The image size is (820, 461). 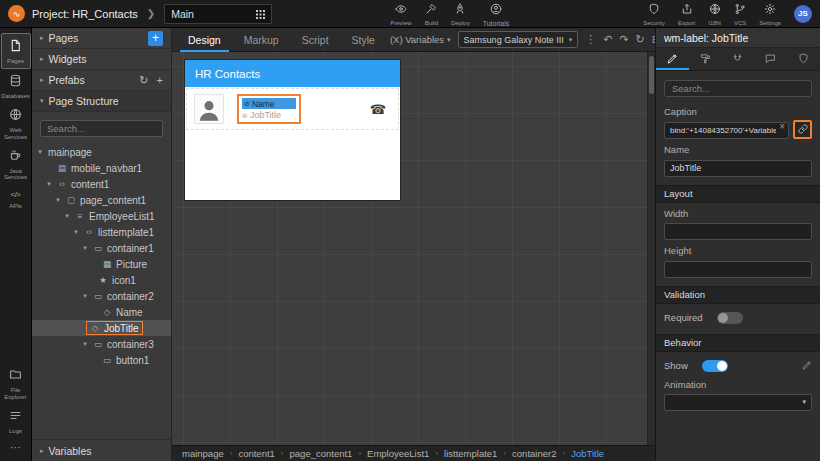 I want to click on refresh-icon: ↻, so click(x=144, y=80).